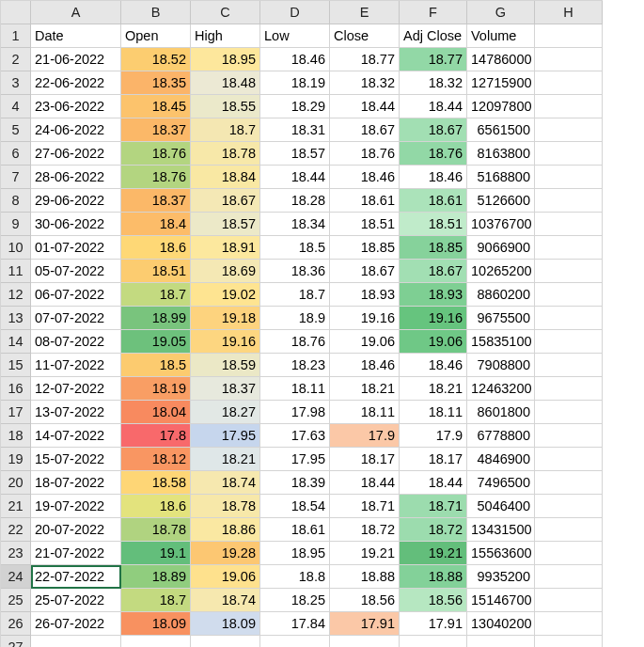 The width and height of the screenshot is (644, 647). What do you see at coordinates (433, 530) in the screenshot?
I see `cell-adjclose: 18.72` at bounding box center [433, 530].